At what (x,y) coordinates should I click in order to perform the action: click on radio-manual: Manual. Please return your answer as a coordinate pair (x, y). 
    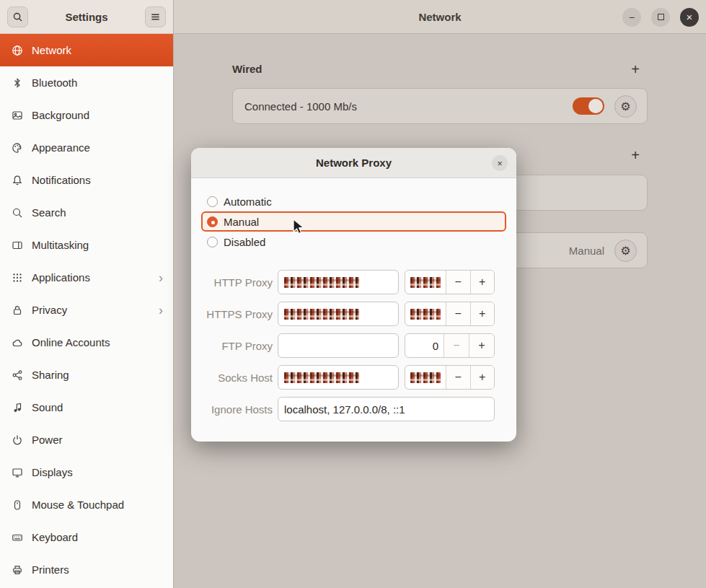
    Looking at the image, I should click on (353, 221).